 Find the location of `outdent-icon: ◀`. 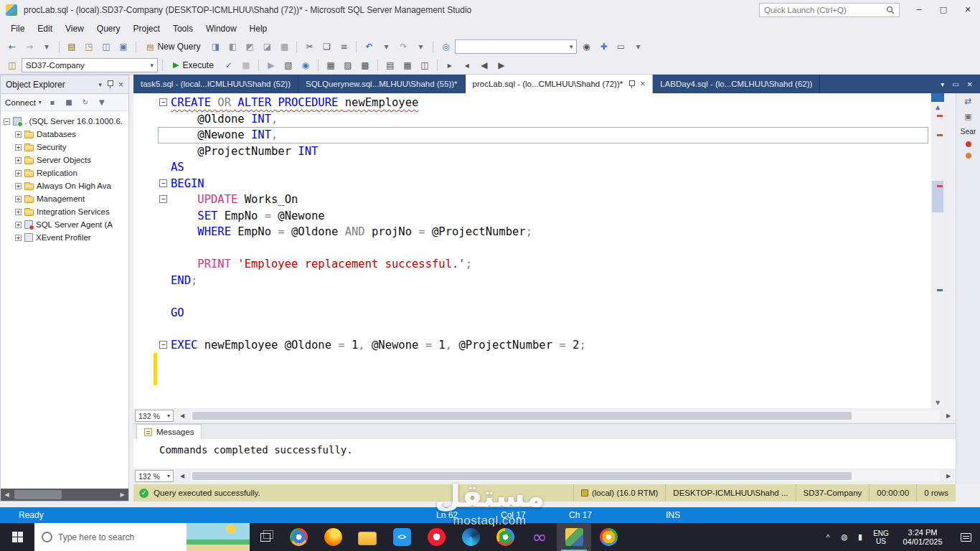

outdent-icon: ◀ is located at coordinates (484, 65).